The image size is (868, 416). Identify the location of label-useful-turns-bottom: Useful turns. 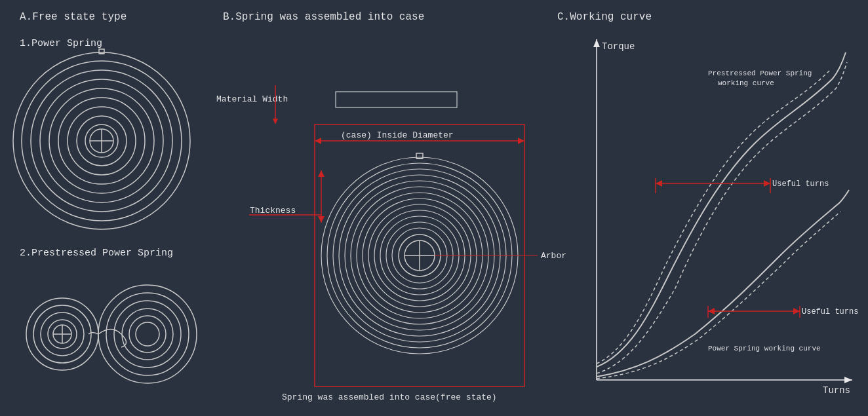
(830, 312).